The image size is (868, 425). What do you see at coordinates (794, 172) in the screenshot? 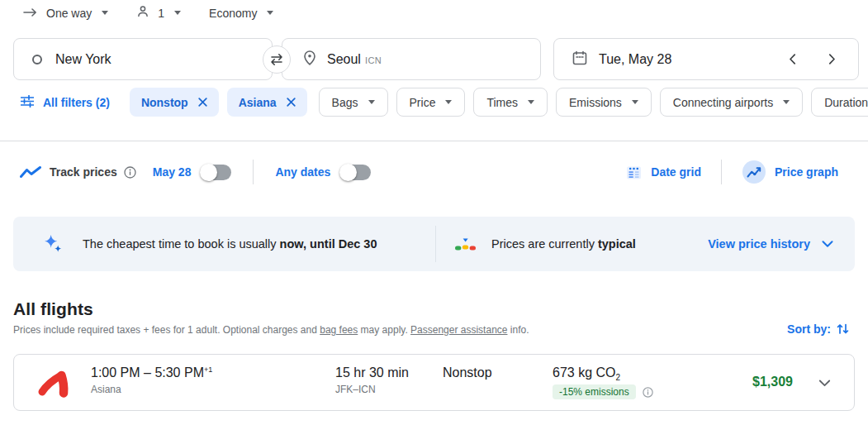
I see `price-graph-button: Price graph` at bounding box center [794, 172].